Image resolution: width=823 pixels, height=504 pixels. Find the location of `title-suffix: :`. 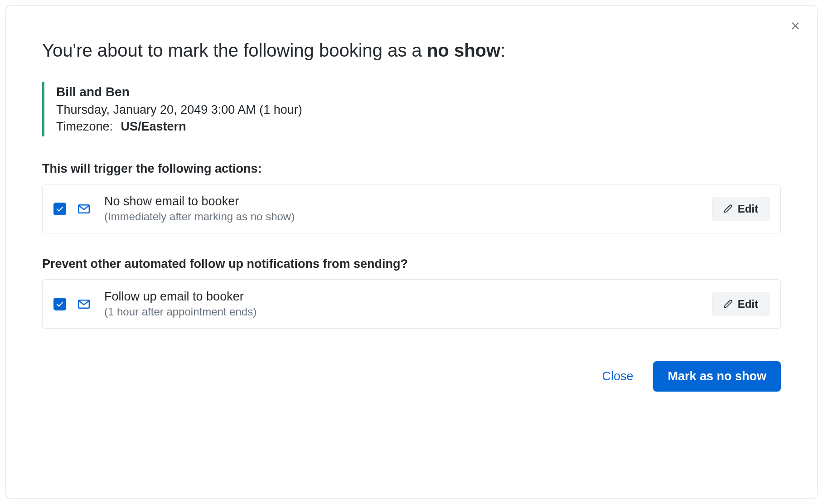

title-suffix: : is located at coordinates (503, 50).